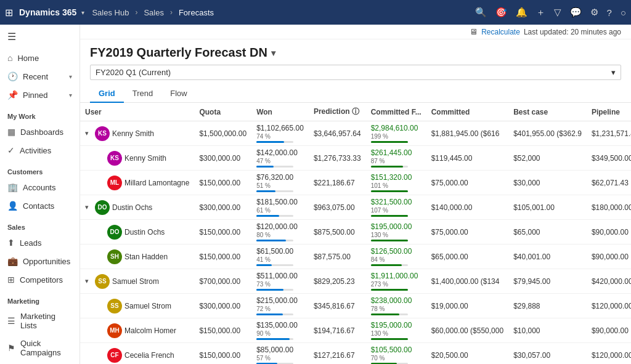  Describe the element at coordinates (115, 331) in the screenshot. I see `avatar: MH` at that location.